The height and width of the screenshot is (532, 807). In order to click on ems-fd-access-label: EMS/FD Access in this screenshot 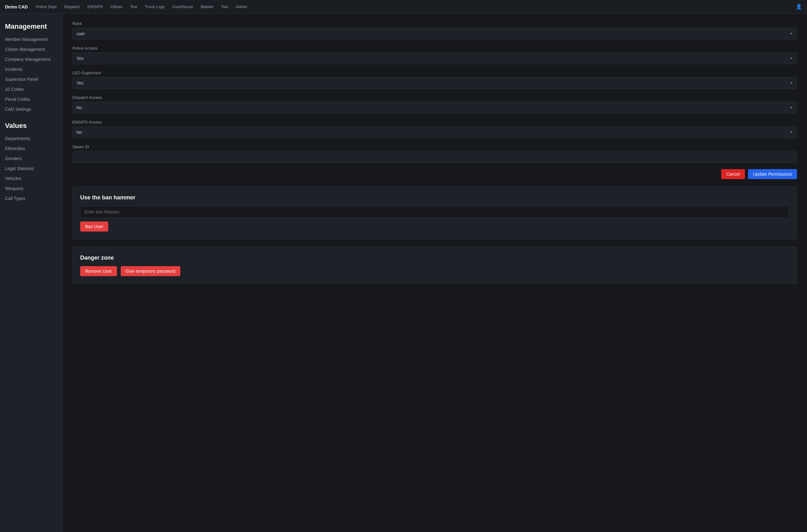, I will do `click(435, 122)`.